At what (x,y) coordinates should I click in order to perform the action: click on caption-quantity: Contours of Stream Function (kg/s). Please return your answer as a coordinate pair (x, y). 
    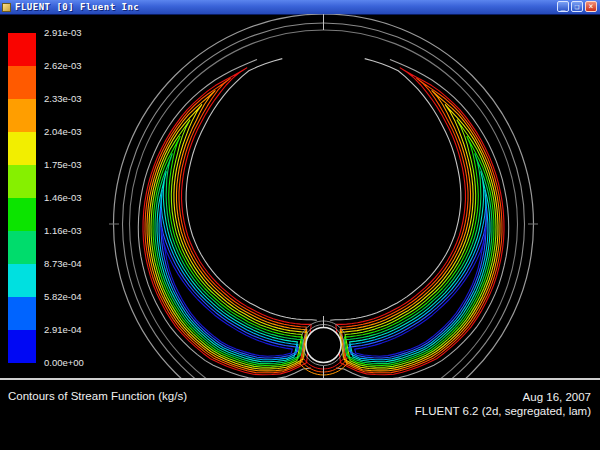
    Looking at the image, I should click on (98, 396).